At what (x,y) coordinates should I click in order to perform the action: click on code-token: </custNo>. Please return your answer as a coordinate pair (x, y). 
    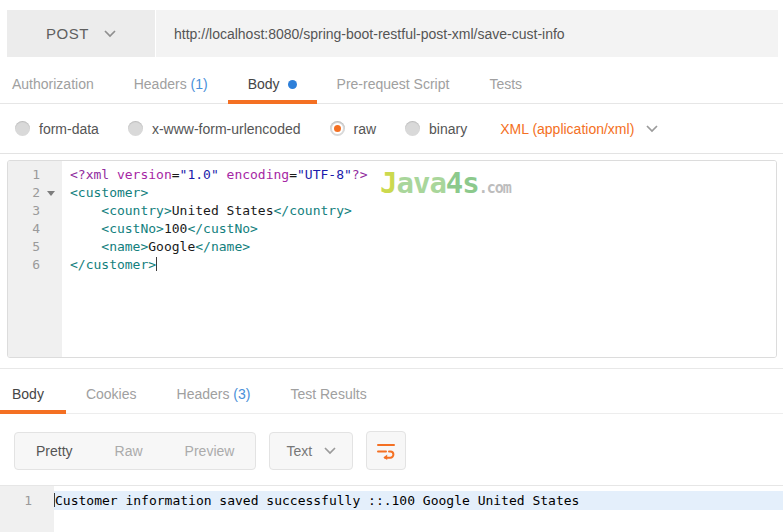
    Looking at the image, I should click on (222, 228).